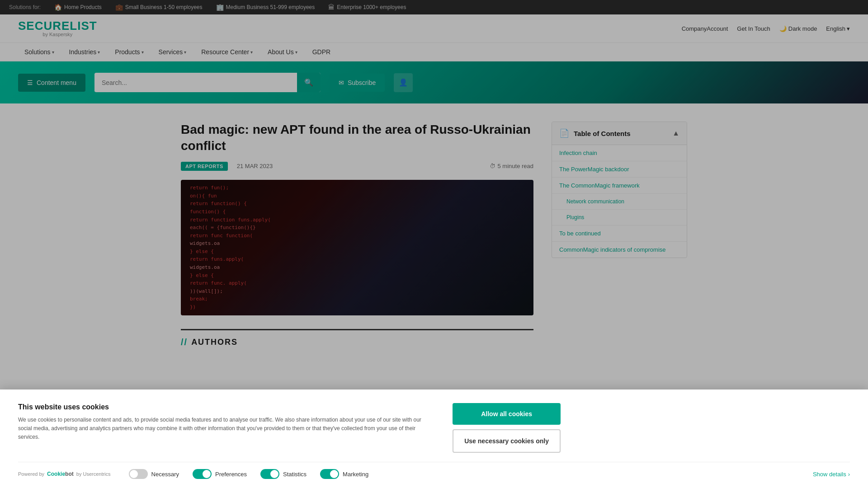 Image resolution: width=868 pixels, height=488 pixels. What do you see at coordinates (403, 83) in the screenshot?
I see `user-account-button: 👤` at bounding box center [403, 83].